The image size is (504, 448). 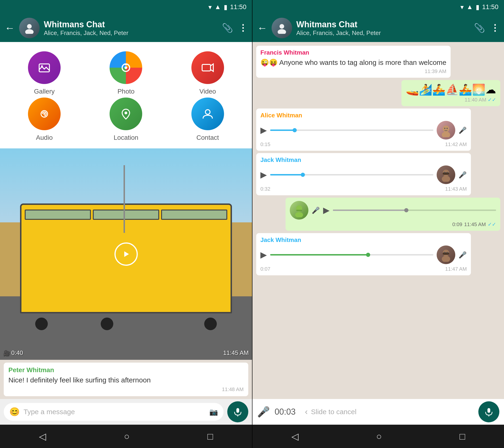 I want to click on mic-button-left, so click(x=238, y=412).